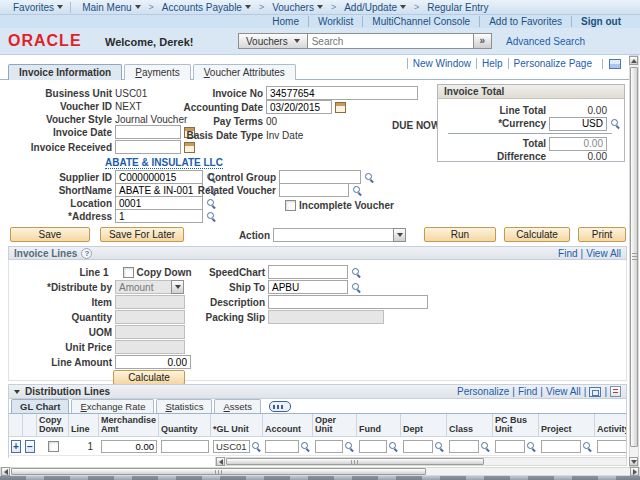  I want to click on distribution-find-link: Find, so click(528, 392).